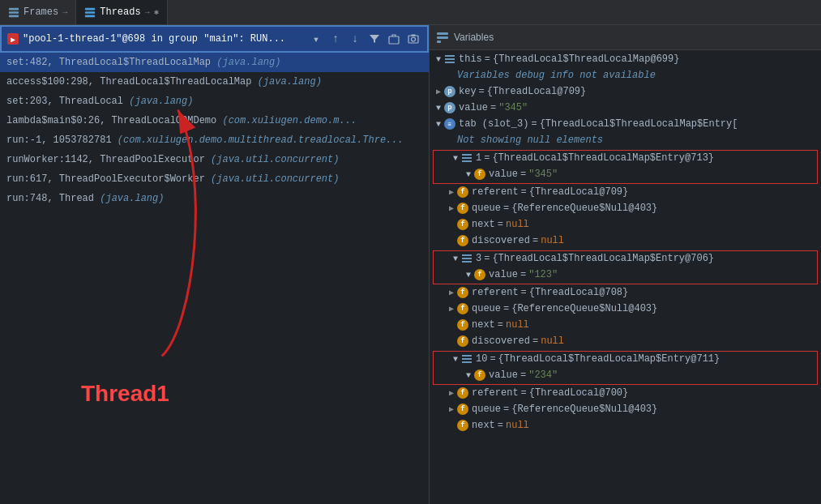 Image resolution: width=821 pixels, height=504 pixels. I want to click on export-btn, so click(394, 39).